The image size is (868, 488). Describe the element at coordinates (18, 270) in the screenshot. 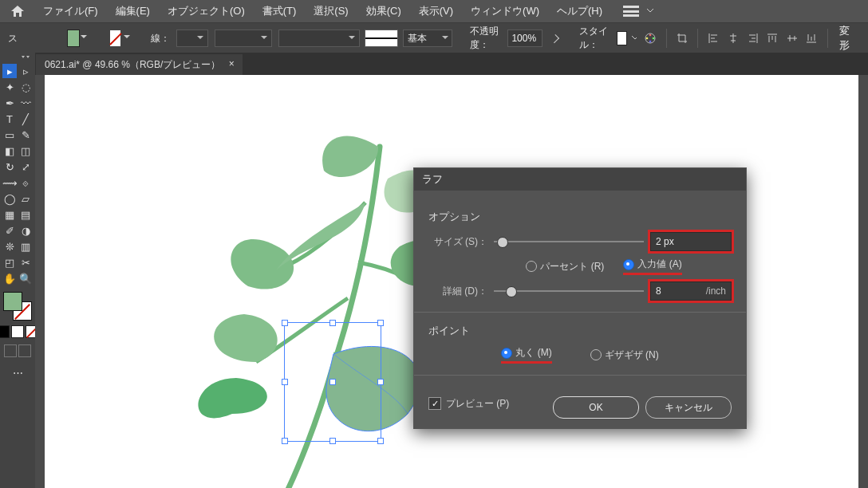

I see `toolbox: ▸▹ ✦◌ ✒〰 T╱ ▭✎ ◧◫ ↻⤢ ⟿⟐ ◯▱ ▦▤ ✐◑ ❊▥ ◰✂ ✋…` at that location.